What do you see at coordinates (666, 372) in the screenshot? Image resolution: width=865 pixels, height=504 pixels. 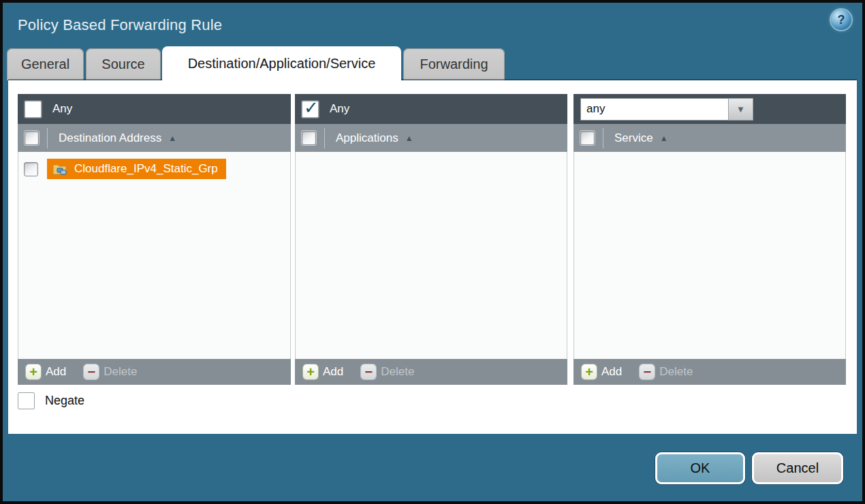 I see `service-delete-button: − Delete` at bounding box center [666, 372].